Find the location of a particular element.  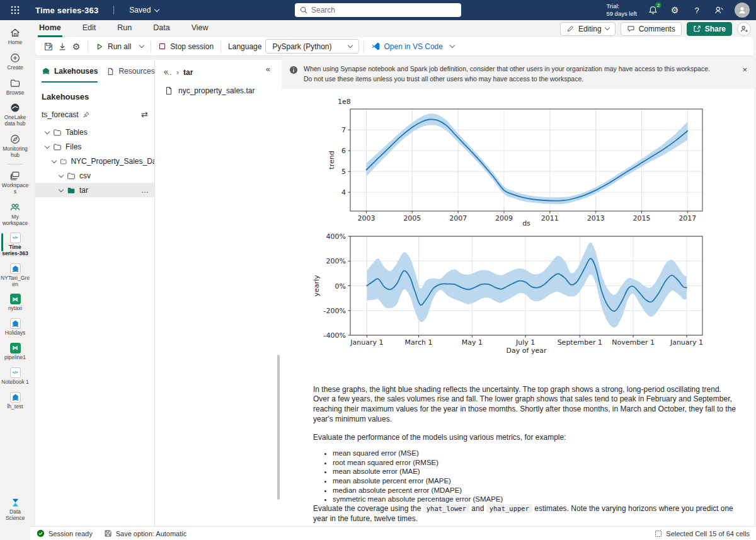

svg-text: May 1 is located at coordinates (472, 343).